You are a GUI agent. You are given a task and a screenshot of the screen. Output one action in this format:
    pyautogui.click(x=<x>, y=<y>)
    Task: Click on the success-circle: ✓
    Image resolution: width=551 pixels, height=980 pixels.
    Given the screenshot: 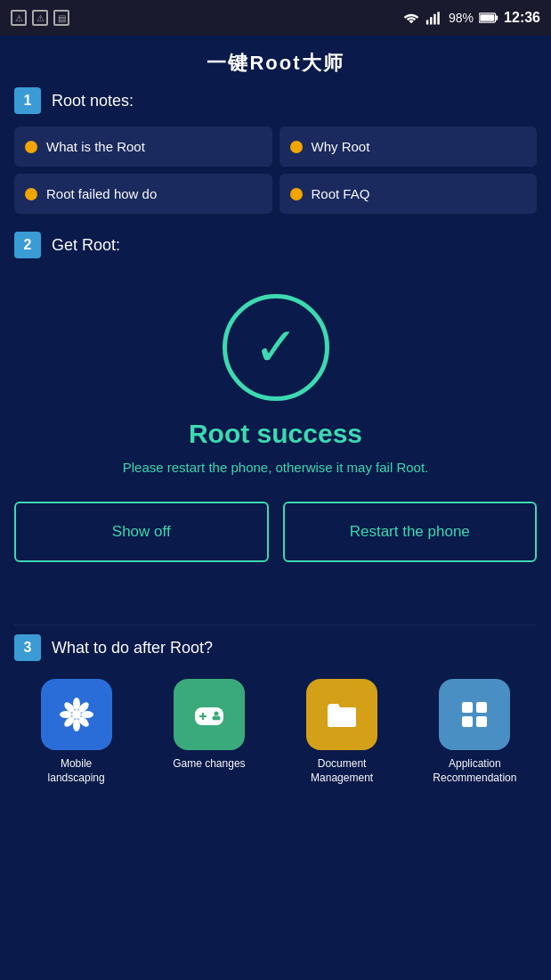 What is the action you would take?
    pyautogui.click(x=276, y=347)
    